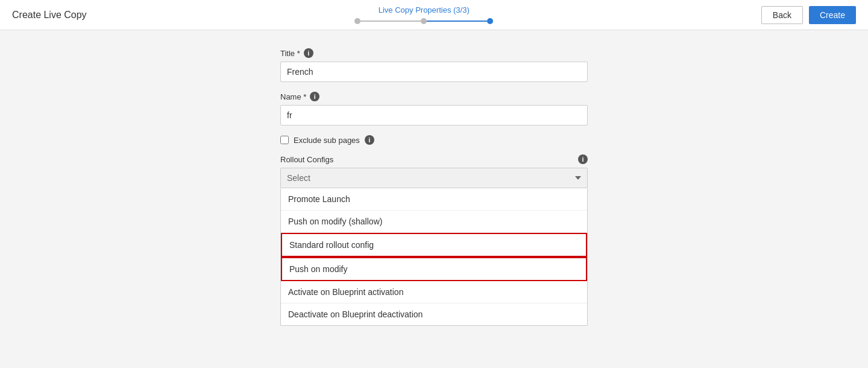  What do you see at coordinates (434, 257) in the screenshot?
I see `rollout-dropdown-list: Promote Launch Push on modify (shallow) …` at bounding box center [434, 257].